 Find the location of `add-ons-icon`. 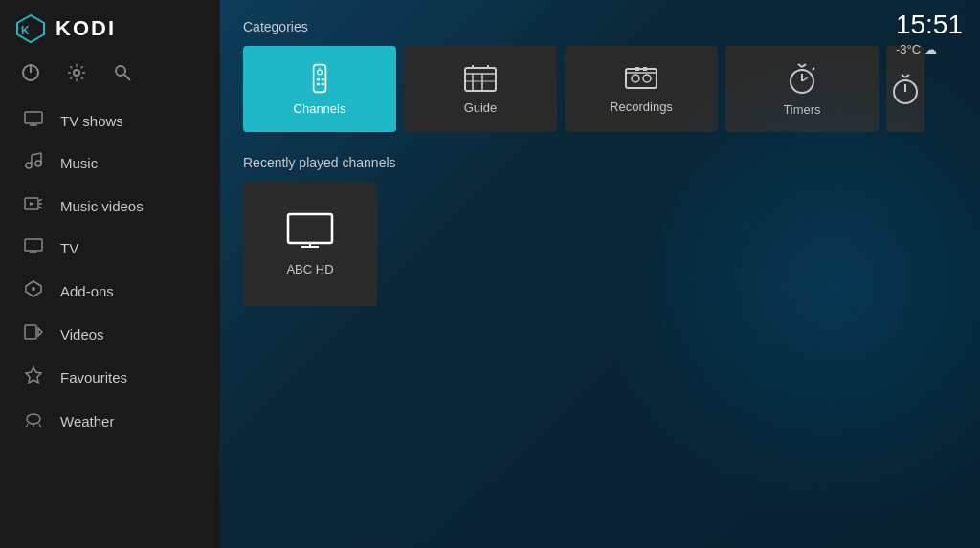

add-ons-icon is located at coordinates (33, 291).